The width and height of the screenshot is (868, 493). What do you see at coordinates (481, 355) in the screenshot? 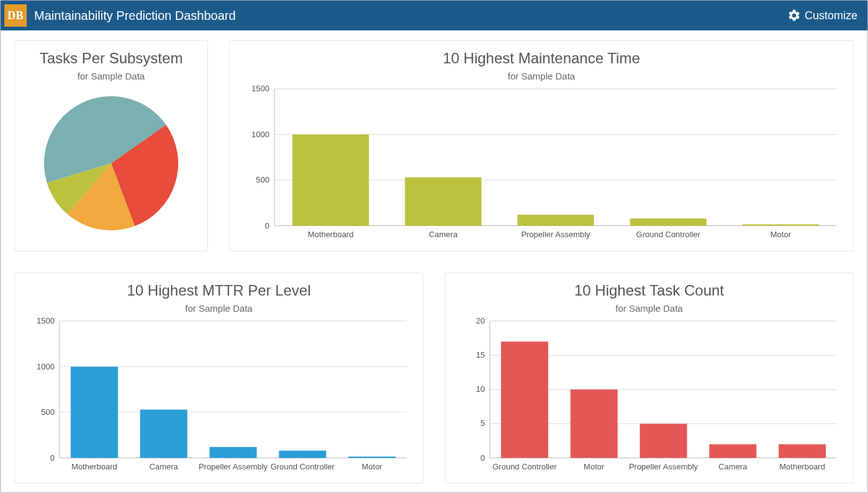
I see `y-tick-label: 15` at bounding box center [481, 355].